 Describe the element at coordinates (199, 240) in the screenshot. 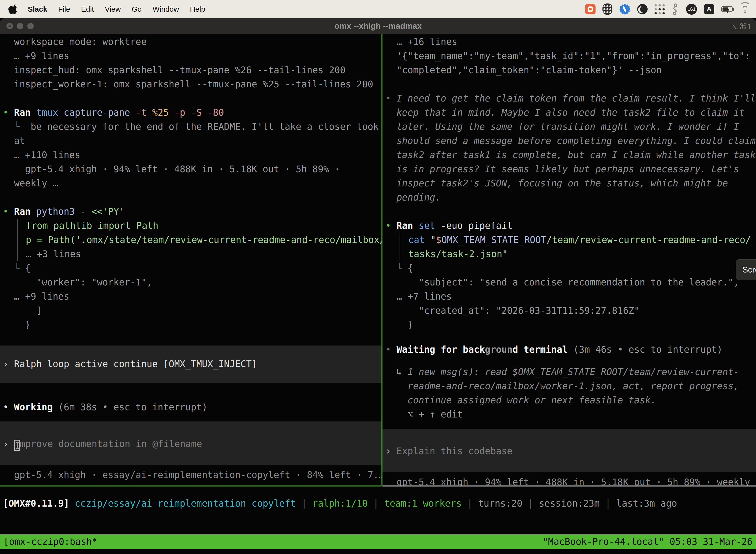

I see `command-output-group: from pathlib import Pathp = Path('.omx/s…` at that location.